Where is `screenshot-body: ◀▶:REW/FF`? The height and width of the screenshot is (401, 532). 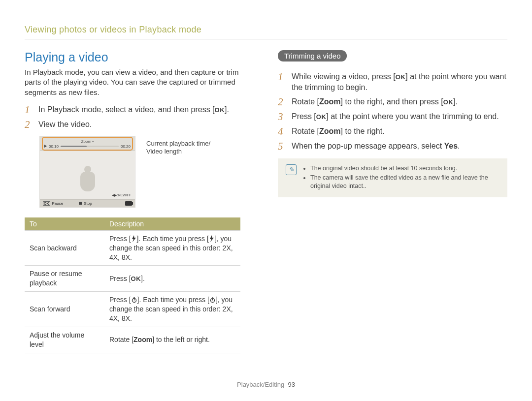
screenshot-body: ◀▶:REW/FF is located at coordinates (88, 175).